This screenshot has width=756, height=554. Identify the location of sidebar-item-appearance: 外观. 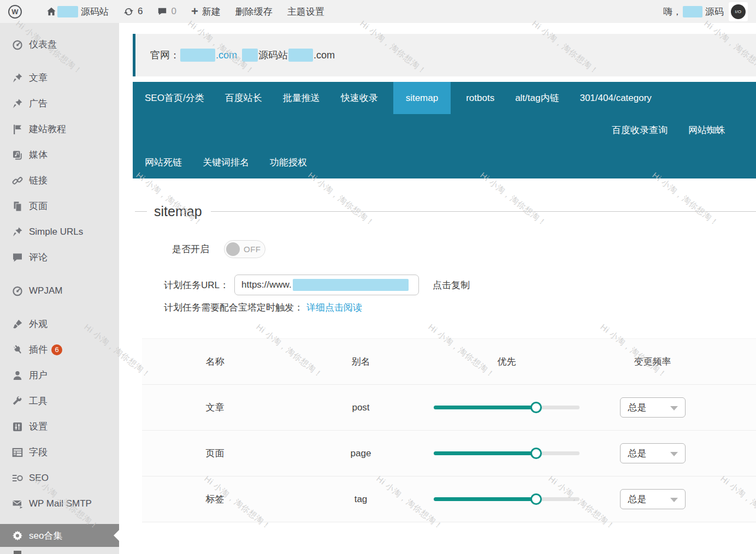
(60, 324).